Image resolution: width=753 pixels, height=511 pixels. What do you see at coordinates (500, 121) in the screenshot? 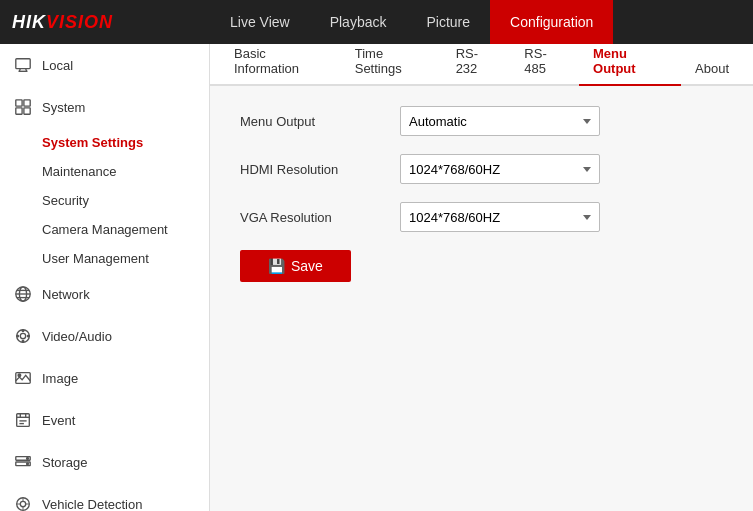
I see `menu-output-select: Automatic HDMI VGA` at bounding box center [500, 121].